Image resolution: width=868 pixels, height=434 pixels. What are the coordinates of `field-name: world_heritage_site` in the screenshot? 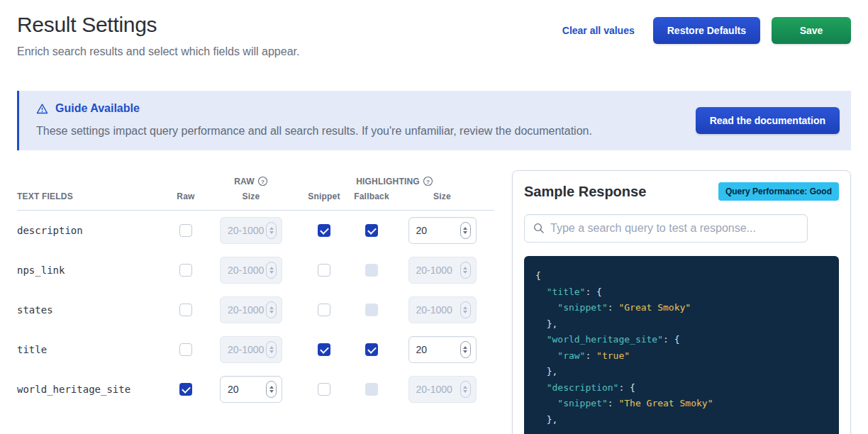 It's located at (91, 389).